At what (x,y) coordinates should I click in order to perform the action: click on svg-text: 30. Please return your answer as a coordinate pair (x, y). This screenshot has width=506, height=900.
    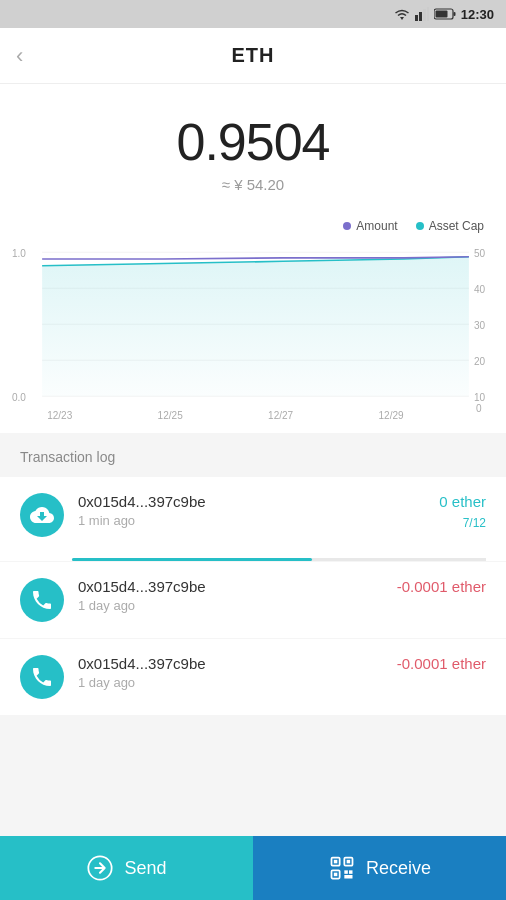
    Looking at the image, I should click on (480, 324).